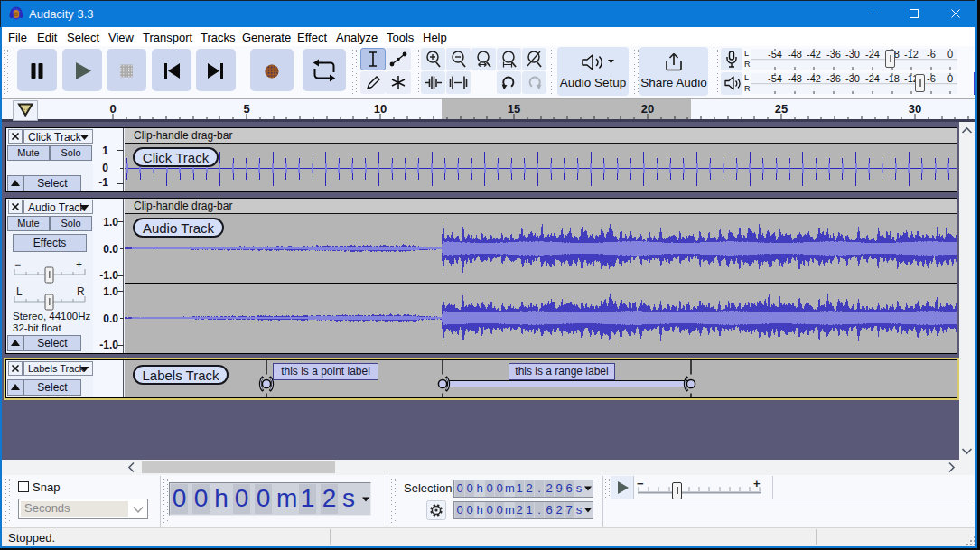  I want to click on svg-text: 30, so click(915, 108).